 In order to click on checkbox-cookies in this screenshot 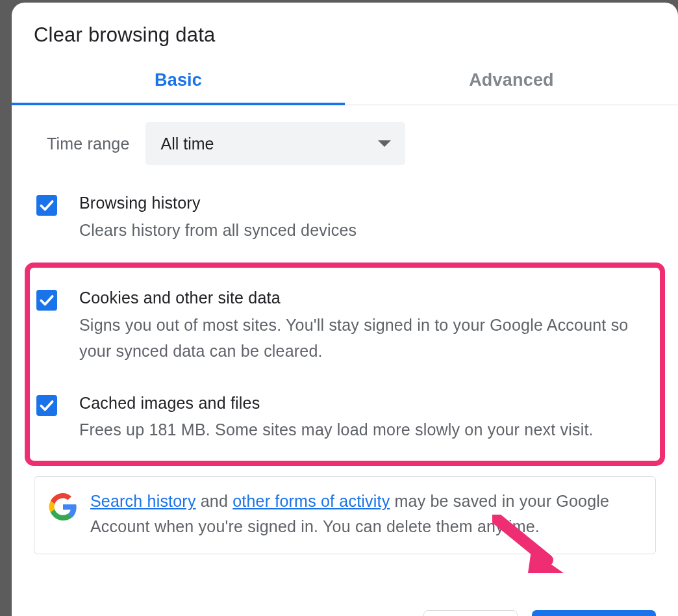, I will do `click(47, 300)`.